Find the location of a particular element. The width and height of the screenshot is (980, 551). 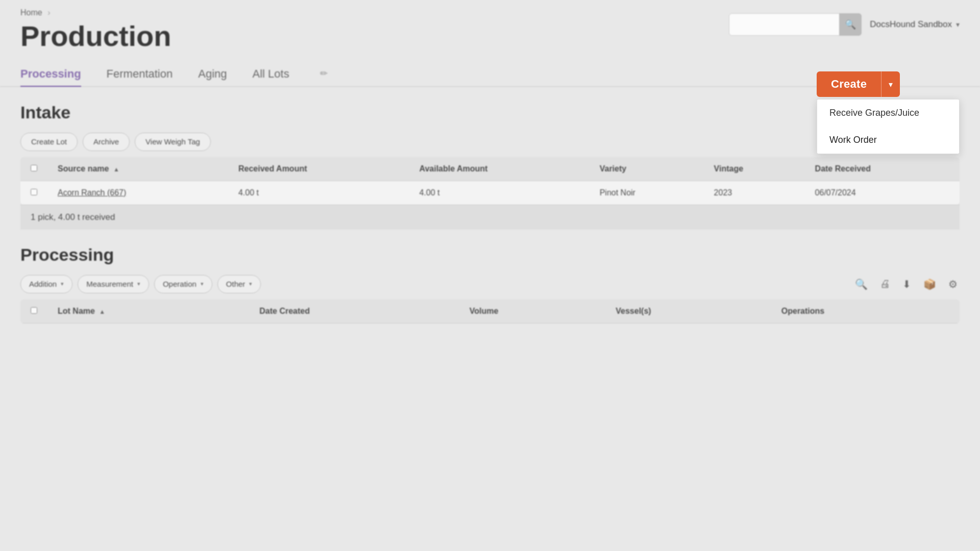

row-date-received: 06/07/2024 is located at coordinates (882, 193).